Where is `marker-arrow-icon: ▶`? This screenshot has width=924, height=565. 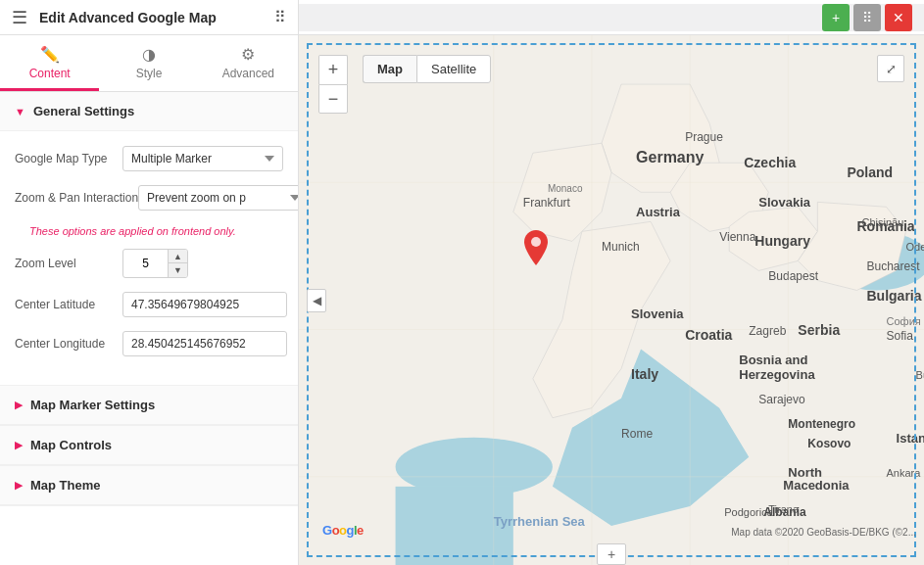 marker-arrow-icon: ▶ is located at coordinates (19, 405).